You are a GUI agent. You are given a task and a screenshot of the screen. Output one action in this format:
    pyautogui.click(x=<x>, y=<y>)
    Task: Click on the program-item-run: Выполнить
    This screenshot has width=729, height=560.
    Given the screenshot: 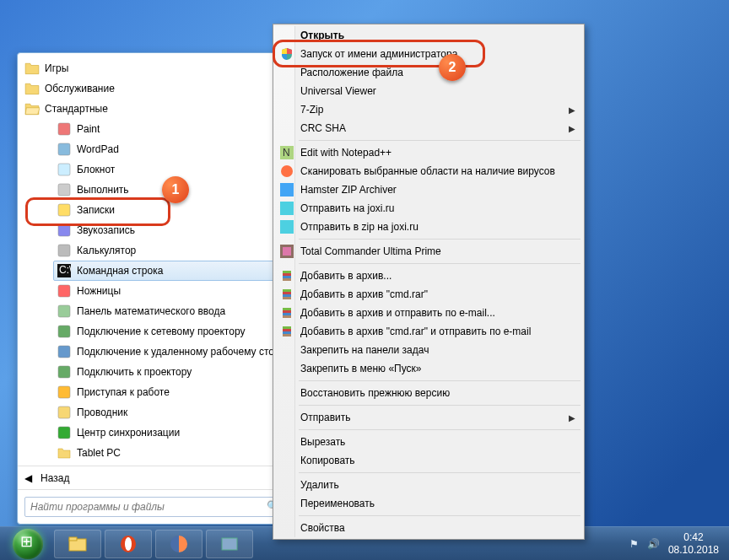 What is the action you would take?
    pyautogui.click(x=154, y=190)
    